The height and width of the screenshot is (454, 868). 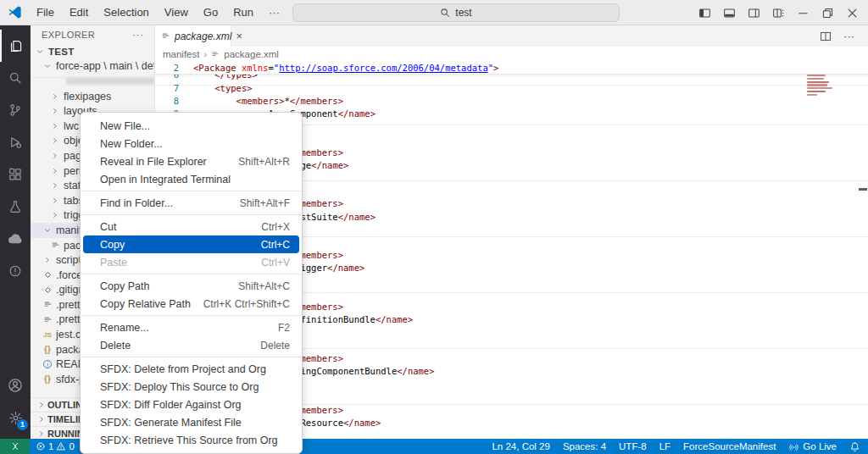 I want to click on menu-item-shortcut: Shift+Alt+R, so click(x=264, y=162).